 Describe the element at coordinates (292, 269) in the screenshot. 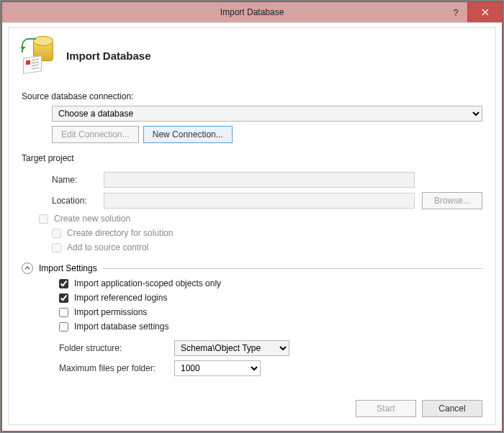

I see `divider` at that location.